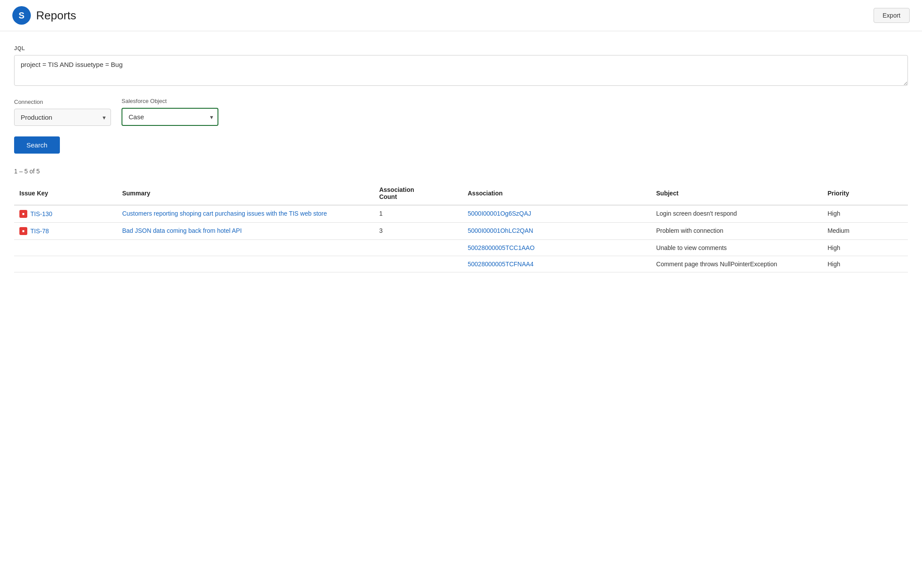 The height and width of the screenshot is (588, 922). I want to click on table-row: 50028000005TCFNAA4 Comment page throws N…, so click(461, 264).